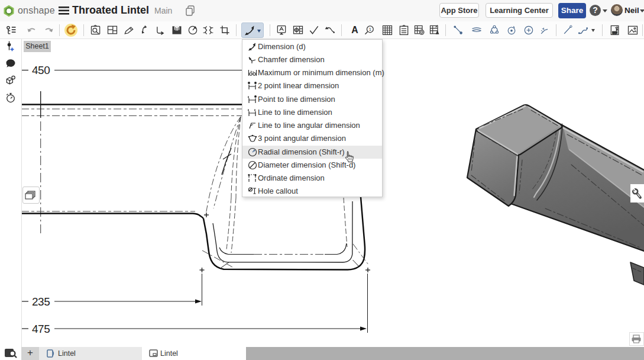 Image resolution: width=644 pixels, height=360 pixels. I want to click on svg-text: 450, so click(41, 70).